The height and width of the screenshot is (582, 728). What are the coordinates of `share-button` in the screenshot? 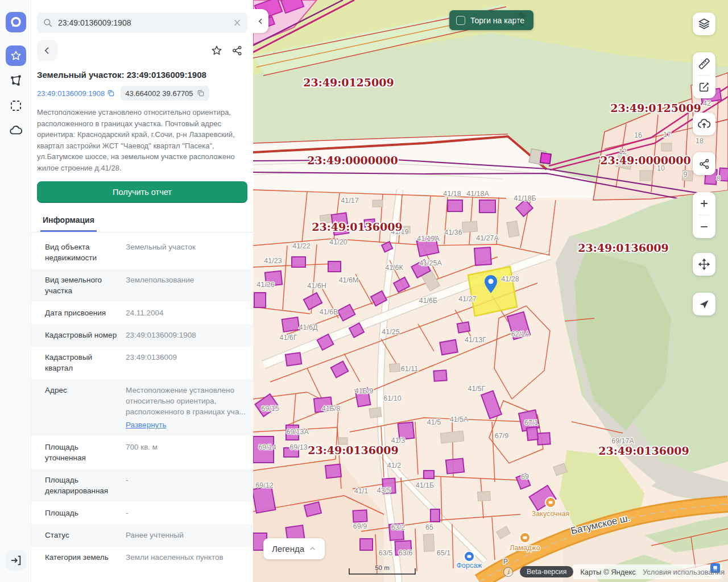 It's located at (237, 51).